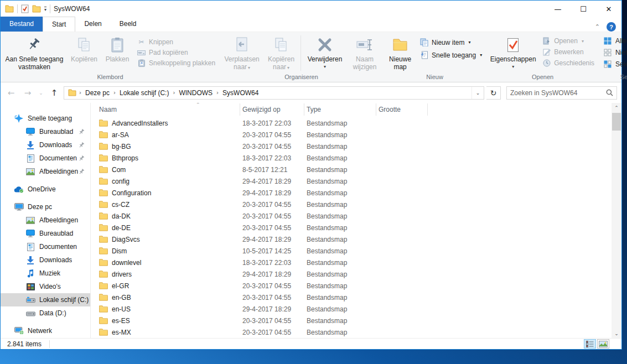 This screenshot has height=364, width=627. I want to click on collapse-ribbon-icon: ⌃, so click(598, 27).